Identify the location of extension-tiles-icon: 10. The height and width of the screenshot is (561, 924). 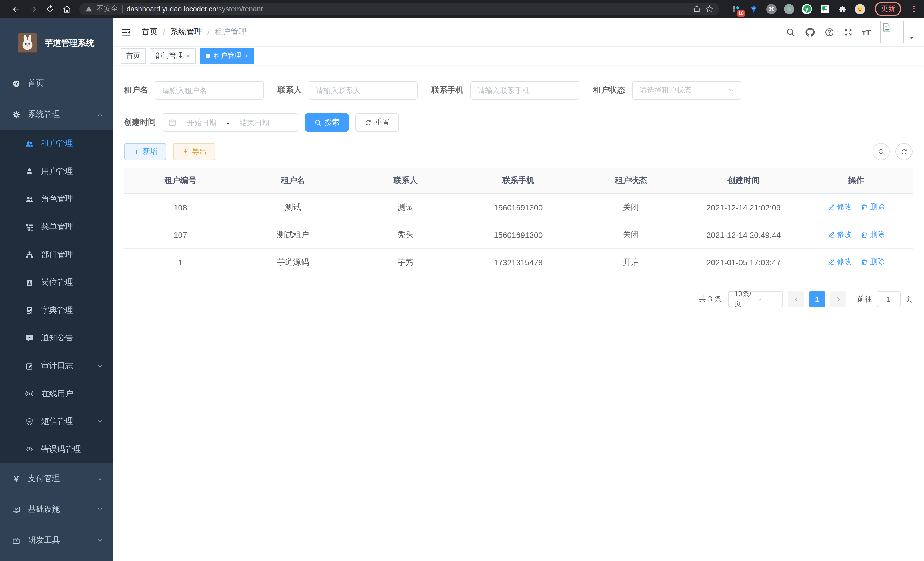
(736, 9).